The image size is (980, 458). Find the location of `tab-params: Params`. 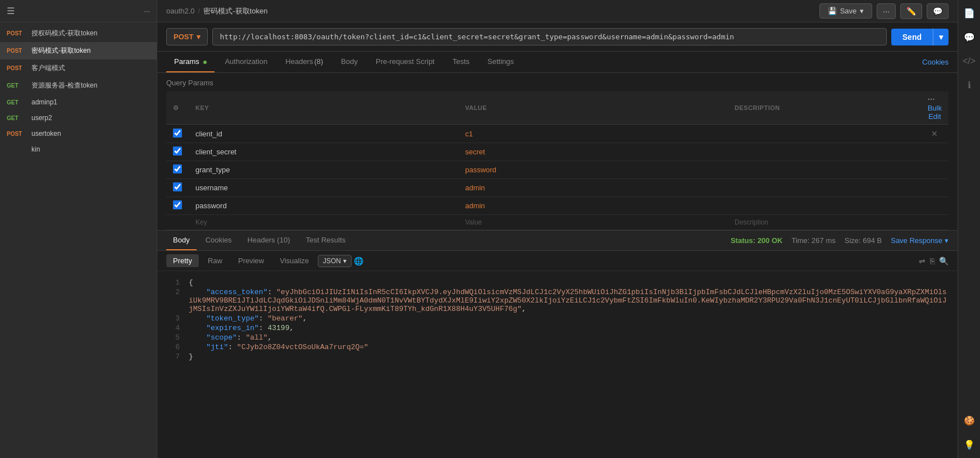

tab-params: Params is located at coordinates (190, 62).